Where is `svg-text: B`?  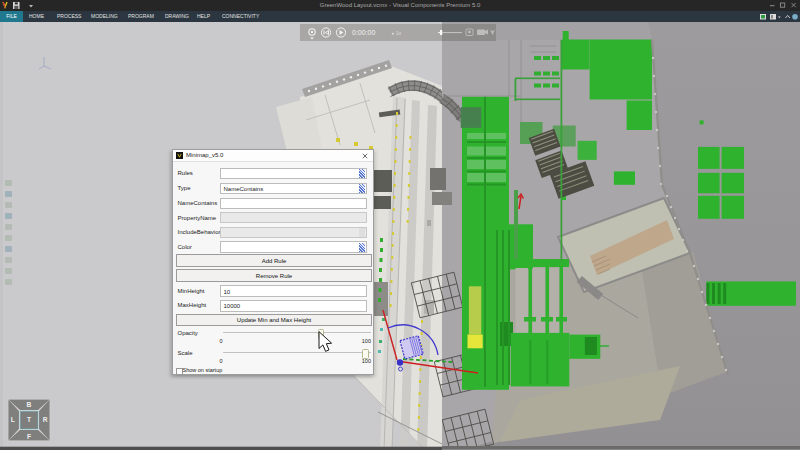 svg-text: B is located at coordinates (30, 404).